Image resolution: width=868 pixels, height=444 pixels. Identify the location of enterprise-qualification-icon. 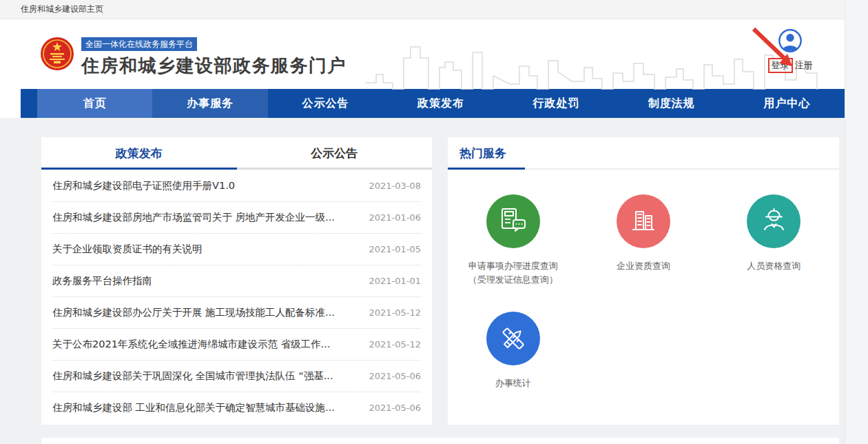
(643, 221).